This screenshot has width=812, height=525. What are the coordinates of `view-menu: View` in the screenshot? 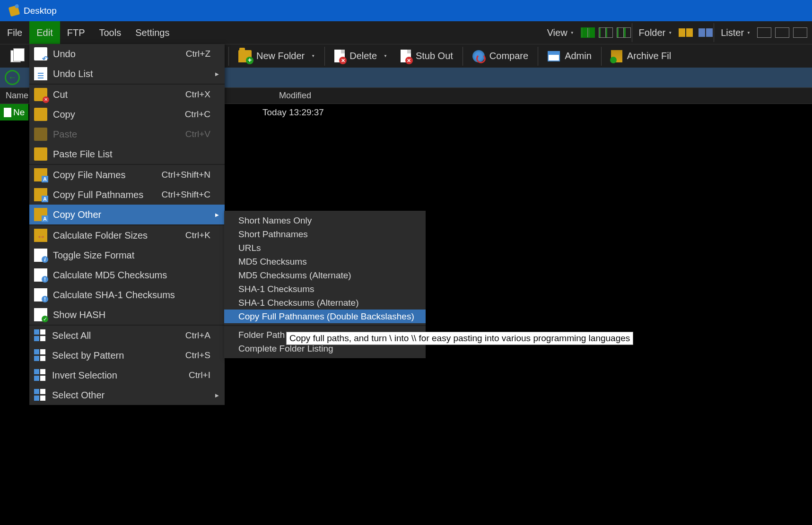 It's located at (561, 33).